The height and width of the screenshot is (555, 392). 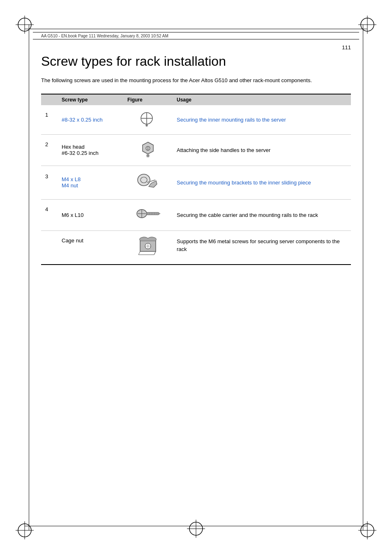 I want to click on col-header-number, so click(x=49, y=99).